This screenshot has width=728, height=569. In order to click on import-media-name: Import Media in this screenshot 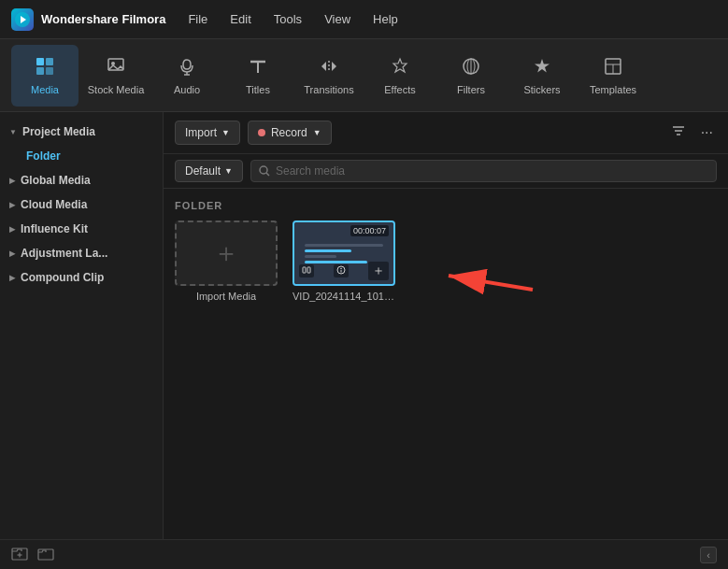, I will do `click(226, 296)`.